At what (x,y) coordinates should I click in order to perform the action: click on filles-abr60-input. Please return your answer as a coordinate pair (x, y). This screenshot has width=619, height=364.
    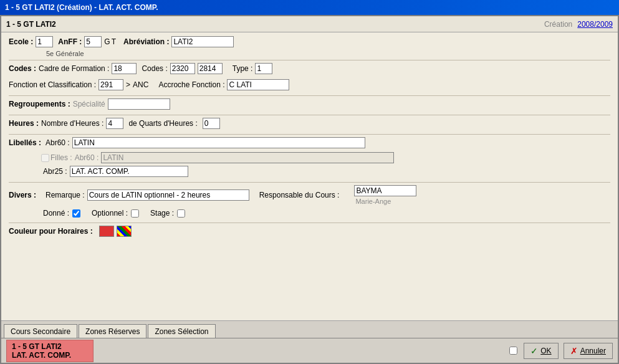
    Looking at the image, I should click on (247, 158).